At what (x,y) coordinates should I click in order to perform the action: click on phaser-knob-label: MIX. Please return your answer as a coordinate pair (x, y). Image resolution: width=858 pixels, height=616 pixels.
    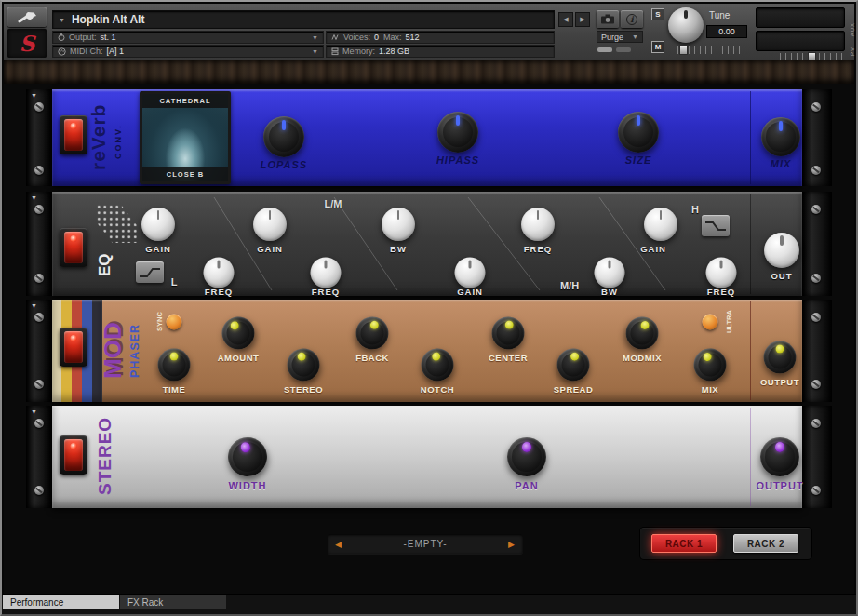
    Looking at the image, I should click on (710, 389).